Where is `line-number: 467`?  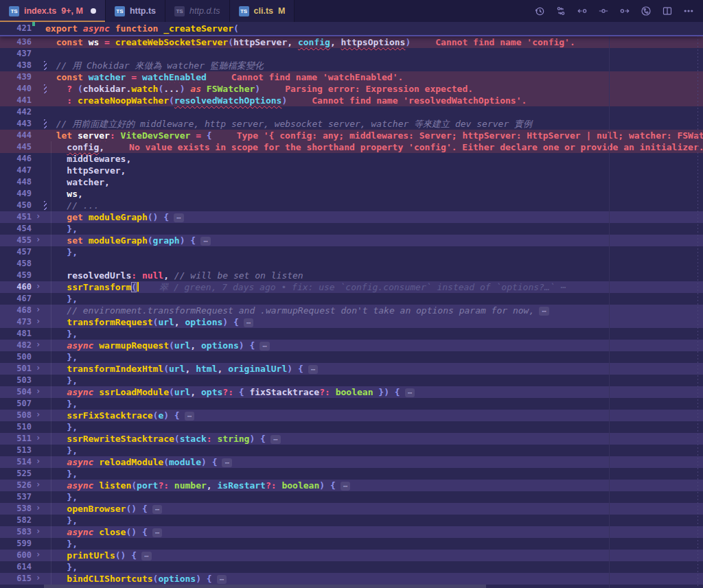
line-number: 467 is located at coordinates (16, 299).